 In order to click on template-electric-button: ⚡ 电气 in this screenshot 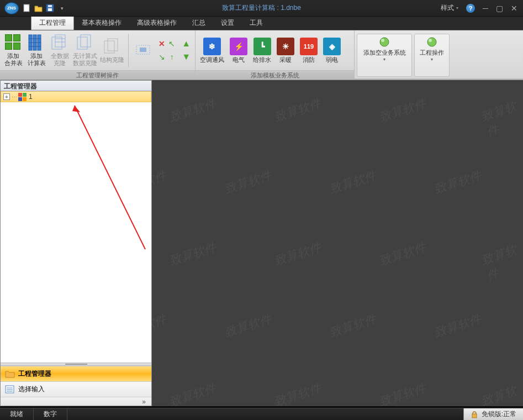, I will do `click(239, 51)`.